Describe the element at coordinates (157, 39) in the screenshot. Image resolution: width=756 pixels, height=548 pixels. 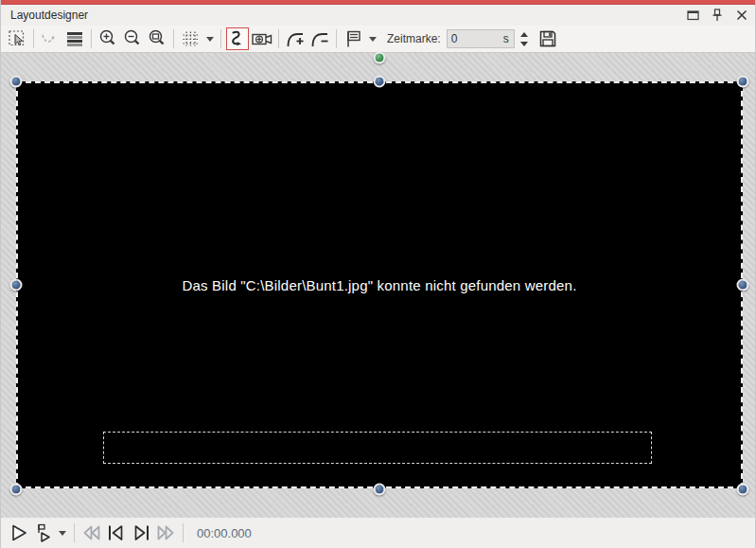
I see `zoom-fit-icon` at that location.